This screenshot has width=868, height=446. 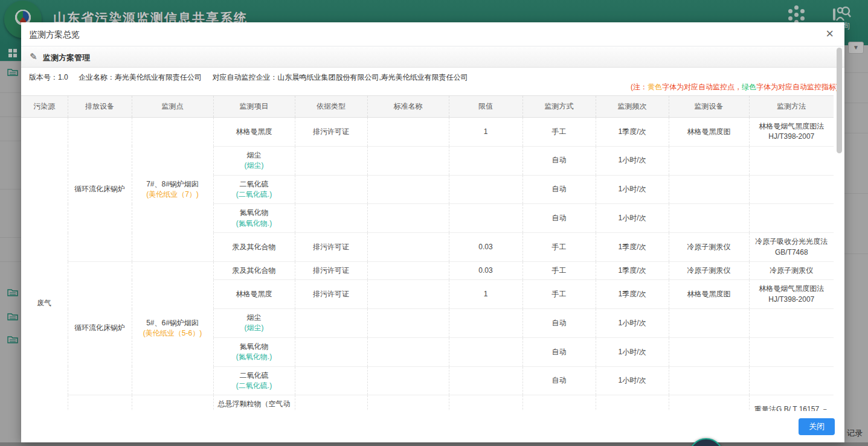 I want to click on table-scrollbar-thumb, so click(x=840, y=100).